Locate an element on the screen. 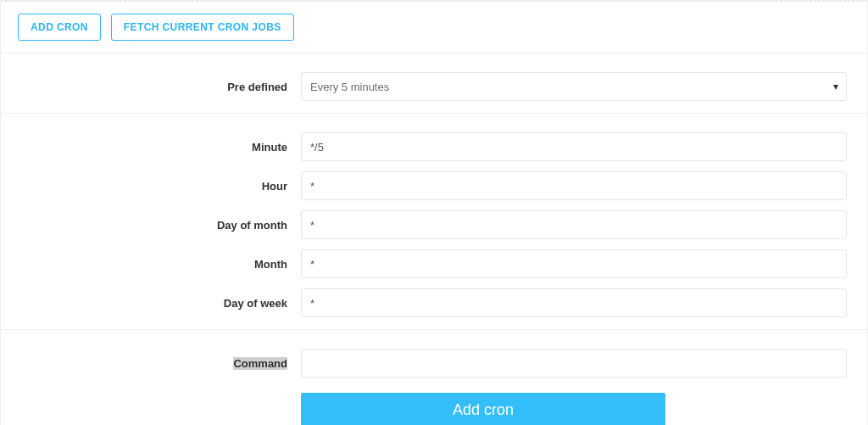 The width and height of the screenshot is (868, 425). month-input is located at coordinates (574, 264).